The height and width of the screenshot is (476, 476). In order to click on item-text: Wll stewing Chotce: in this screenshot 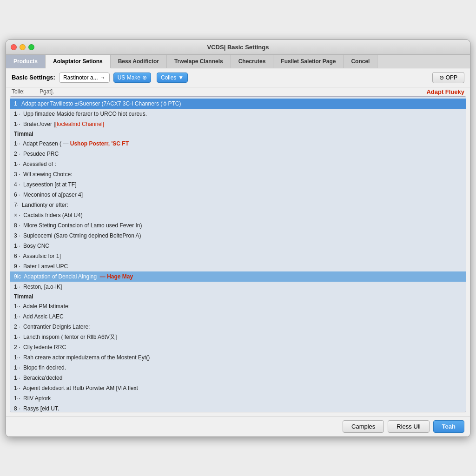, I will do `click(47, 174)`.